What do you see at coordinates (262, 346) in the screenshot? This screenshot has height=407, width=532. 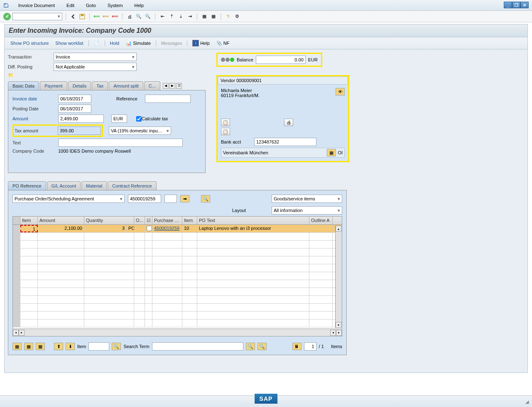 I see `footer-find-next-icon: 🔍` at bounding box center [262, 346].